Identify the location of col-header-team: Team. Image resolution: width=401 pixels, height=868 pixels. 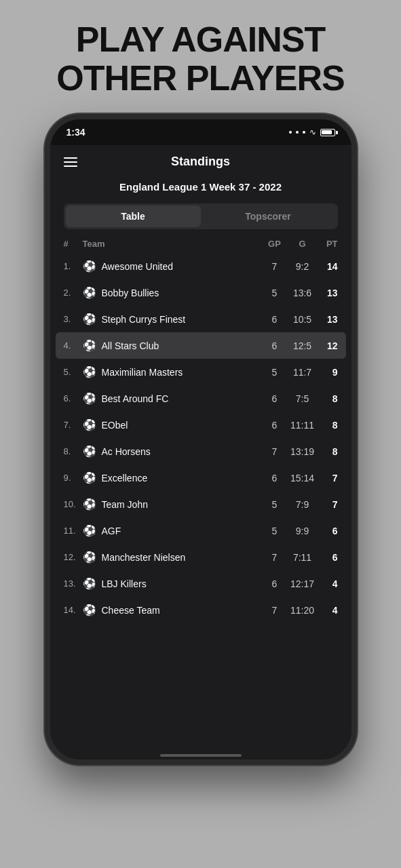
(173, 244).